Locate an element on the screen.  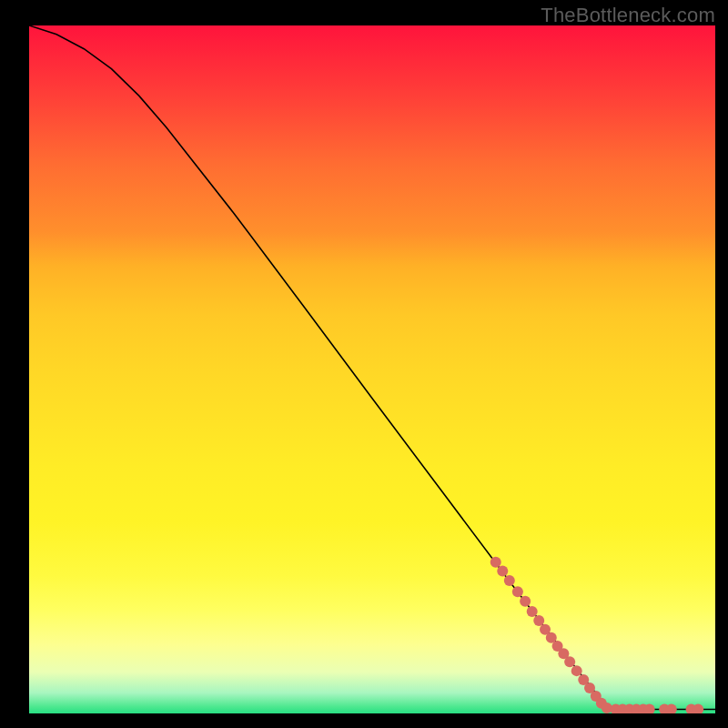
watermark-text: TheBottleneck.com is located at coordinates (628, 15).